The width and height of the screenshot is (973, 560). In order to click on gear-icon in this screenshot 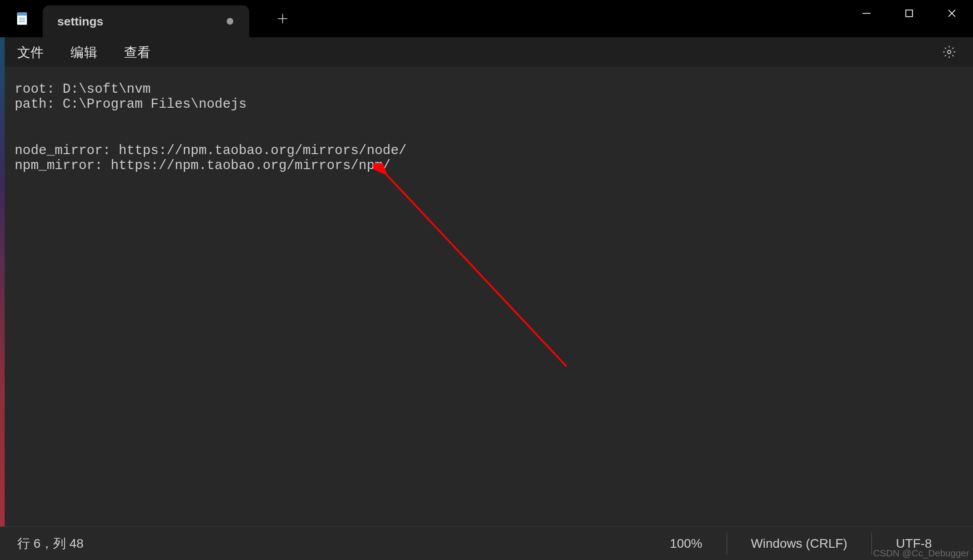, I will do `click(949, 52)`.